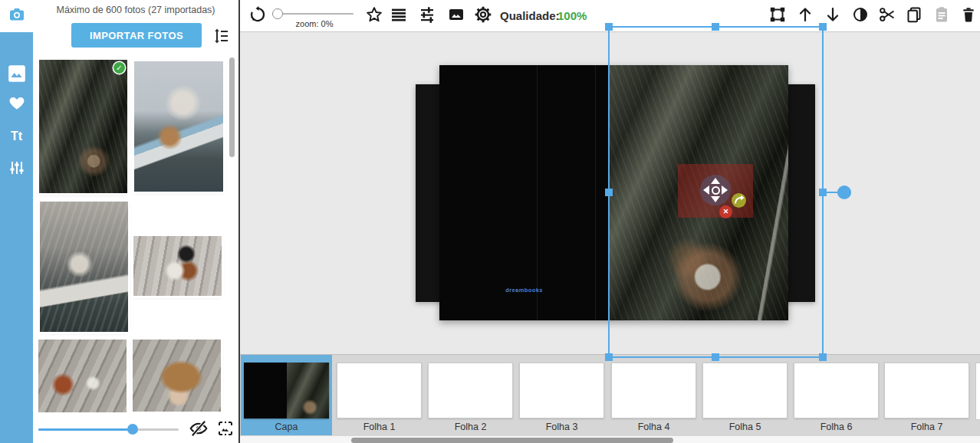 The height and width of the screenshot is (443, 980). Describe the element at coordinates (836, 395) in the screenshot. I see `page-tab-folha-6: Folha 6` at that location.